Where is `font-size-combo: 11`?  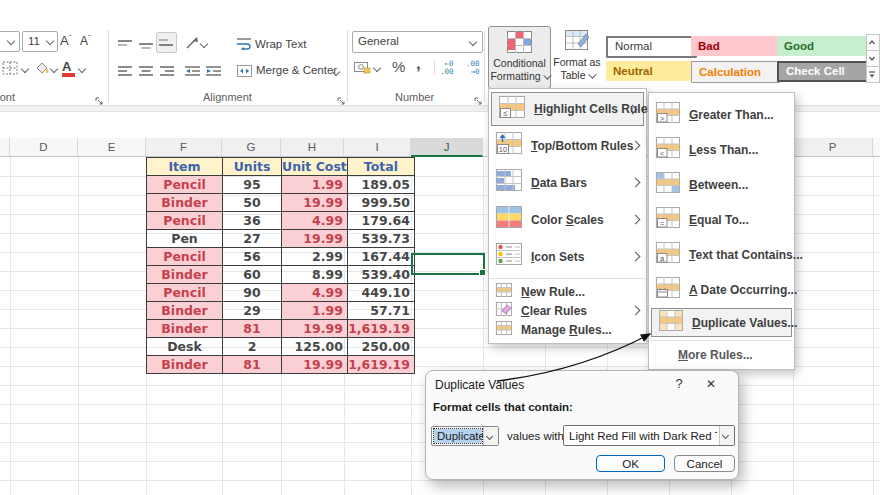
font-size-combo: 11 is located at coordinates (40, 42).